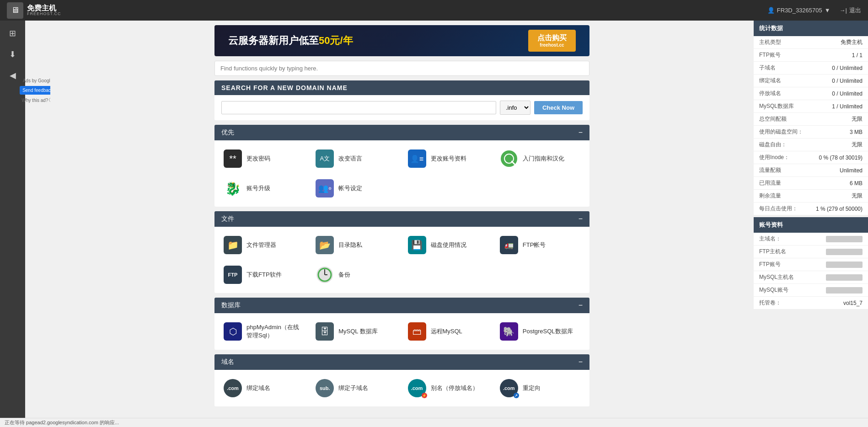  Describe the element at coordinates (402, 305) in the screenshot. I see `section-database-header: 数据库 −` at that location.